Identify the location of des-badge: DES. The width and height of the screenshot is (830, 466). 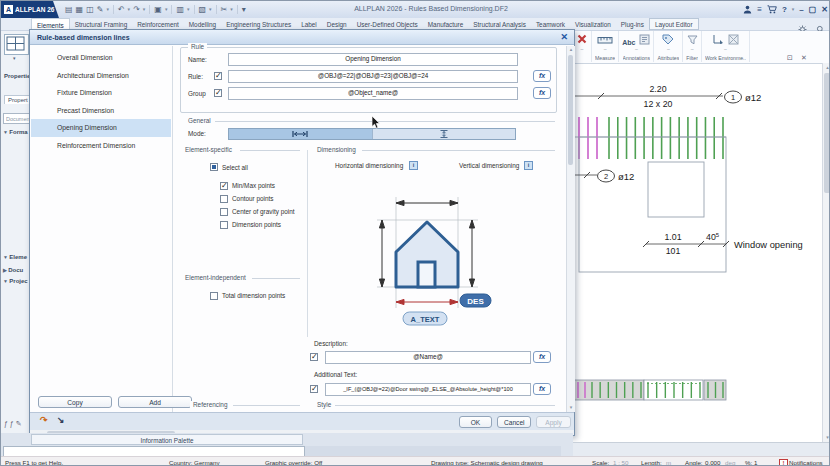
(476, 300).